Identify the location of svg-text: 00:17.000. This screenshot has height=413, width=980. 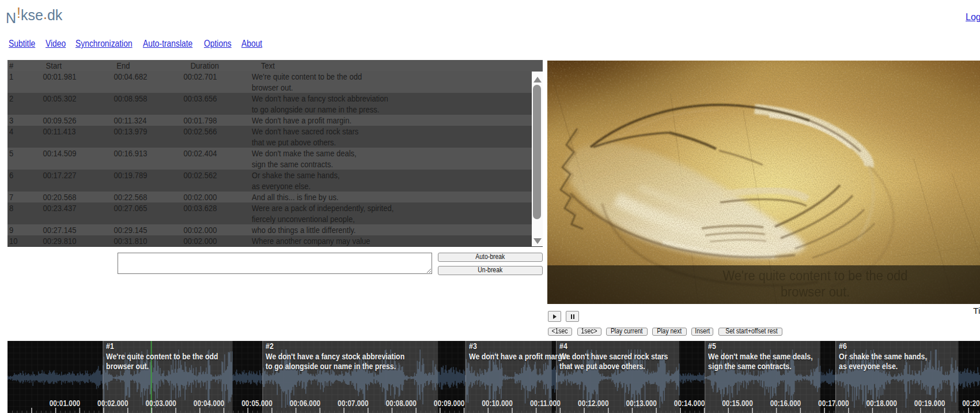
(834, 403).